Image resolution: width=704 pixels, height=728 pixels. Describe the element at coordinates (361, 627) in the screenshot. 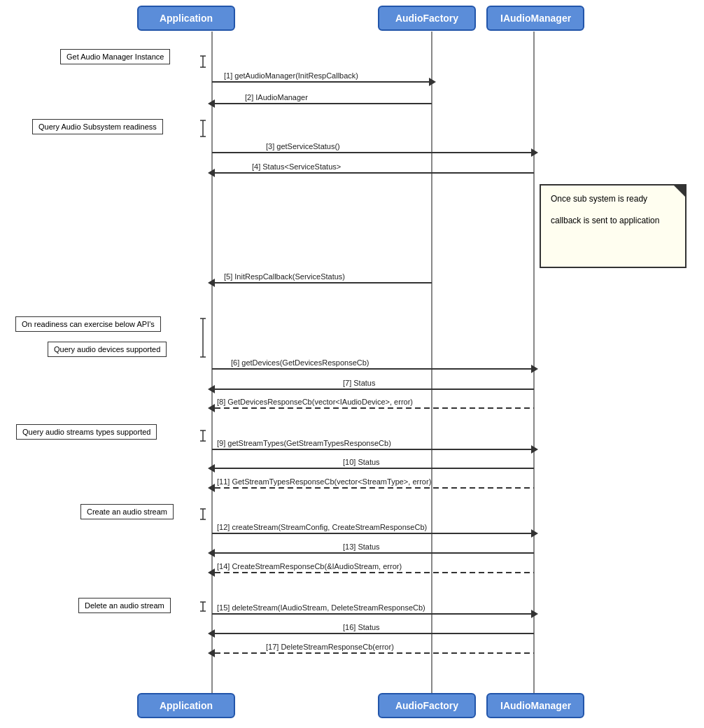

I see `svg-text: [16] Status` at that location.